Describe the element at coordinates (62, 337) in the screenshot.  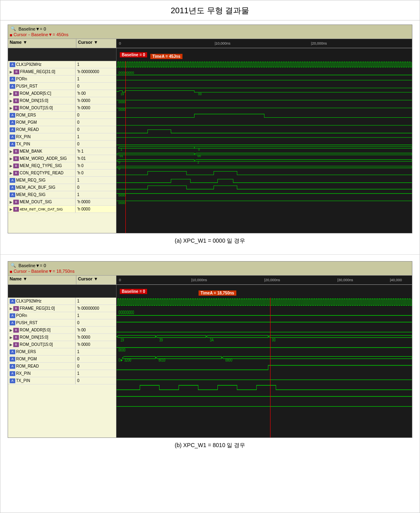
I see `signal-row-5-b: ▶ B ROM_DIN[15:0] 'h 0000` at that location.